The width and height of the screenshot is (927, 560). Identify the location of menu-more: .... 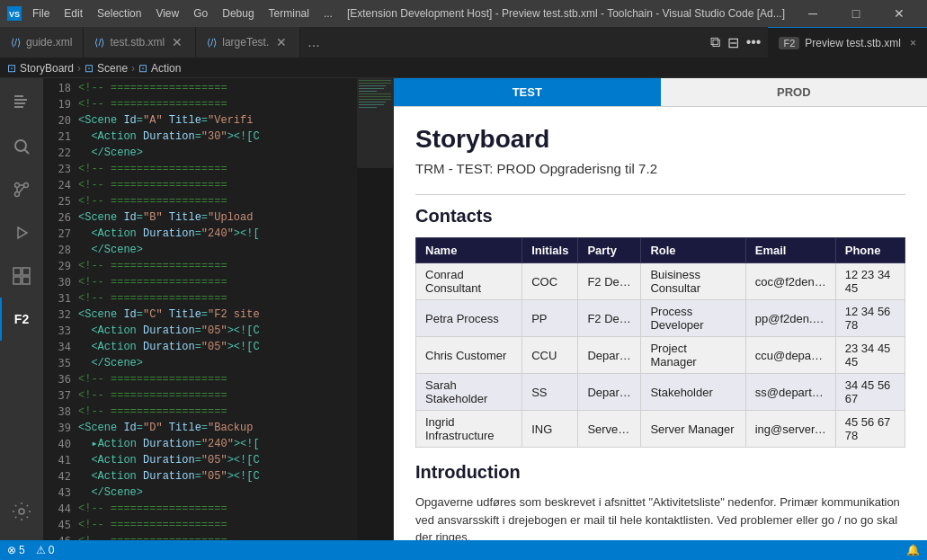
(328, 13).